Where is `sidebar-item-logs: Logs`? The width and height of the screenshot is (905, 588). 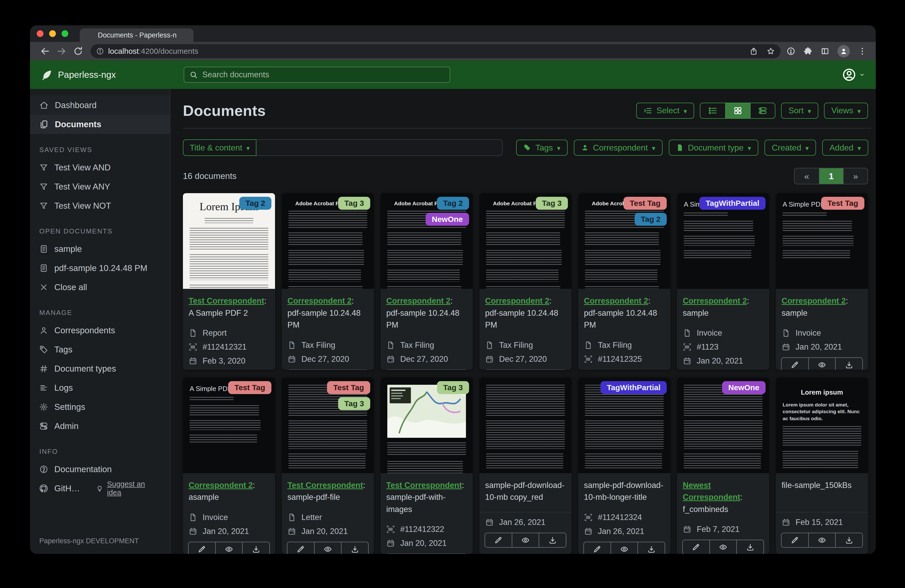
sidebar-item-logs: Logs is located at coordinates (100, 388).